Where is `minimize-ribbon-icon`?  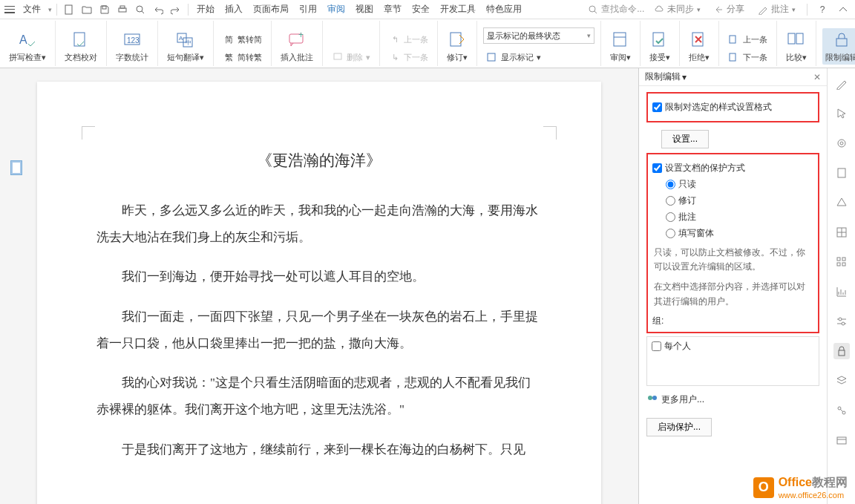 minimize-ribbon-icon is located at coordinates (843, 10).